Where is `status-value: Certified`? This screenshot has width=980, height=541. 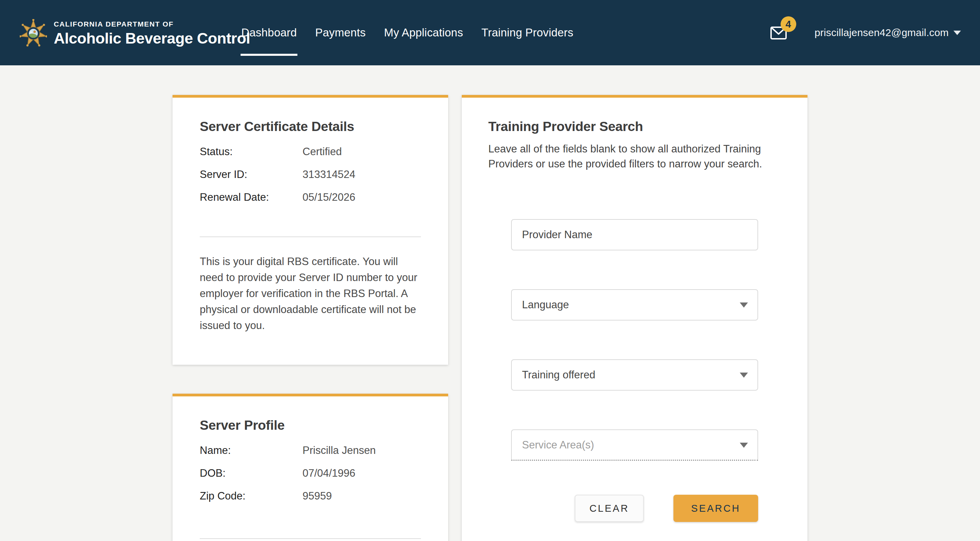
status-value: Certified is located at coordinates (361, 152).